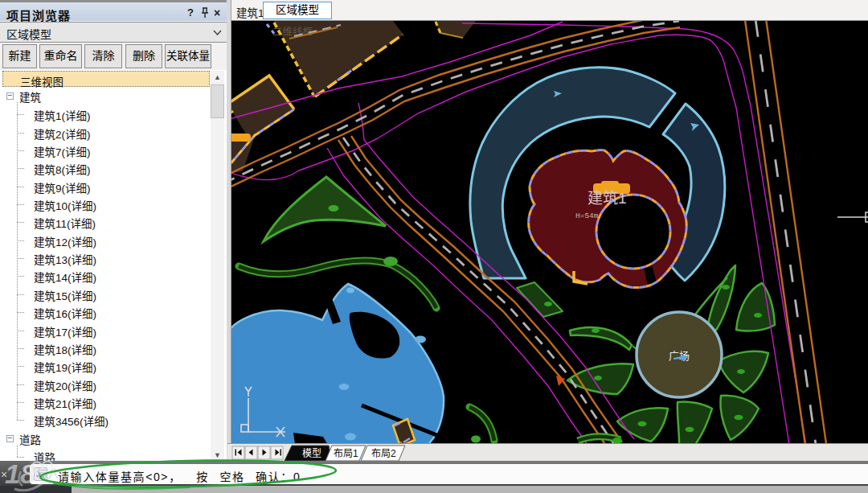  I want to click on svg-text: 模型, so click(312, 454).